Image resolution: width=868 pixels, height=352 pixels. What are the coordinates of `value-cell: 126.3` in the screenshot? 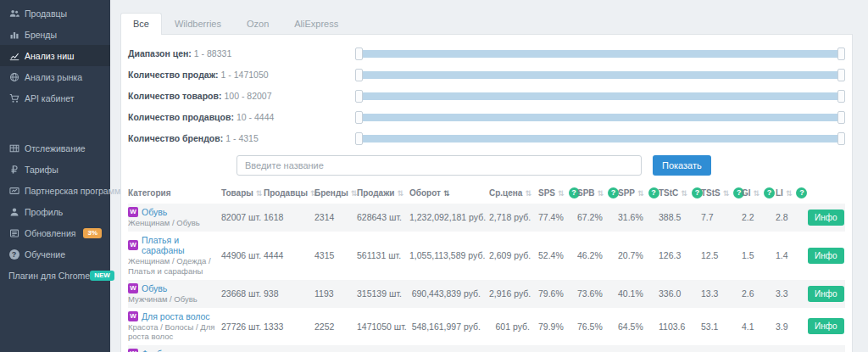 It's located at (680, 255).